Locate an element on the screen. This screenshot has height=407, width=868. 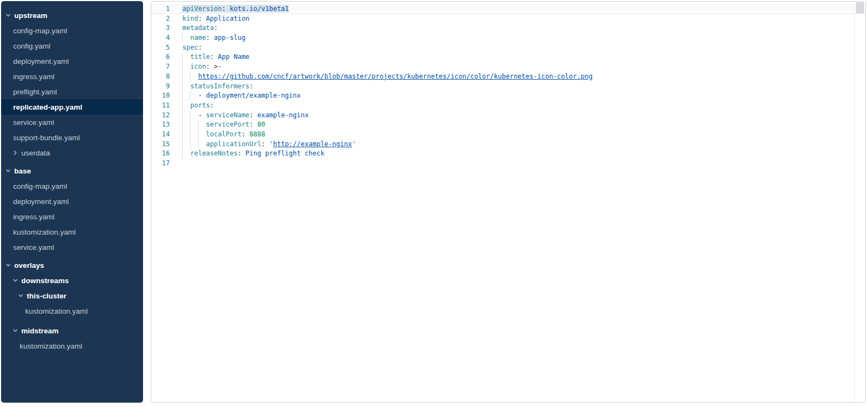
url-link: http://example-nginx is located at coordinates (312, 144).